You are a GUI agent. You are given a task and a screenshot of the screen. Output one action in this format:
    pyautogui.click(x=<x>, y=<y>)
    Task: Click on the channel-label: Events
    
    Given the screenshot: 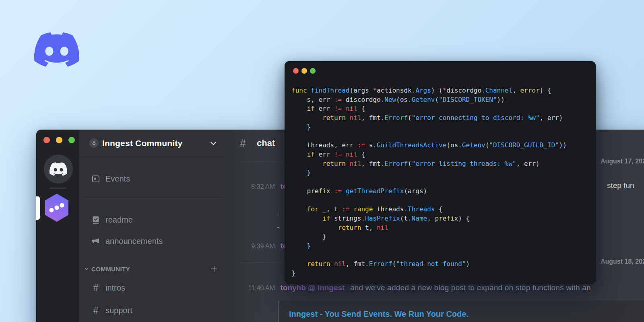 What is the action you would take?
    pyautogui.click(x=118, y=179)
    